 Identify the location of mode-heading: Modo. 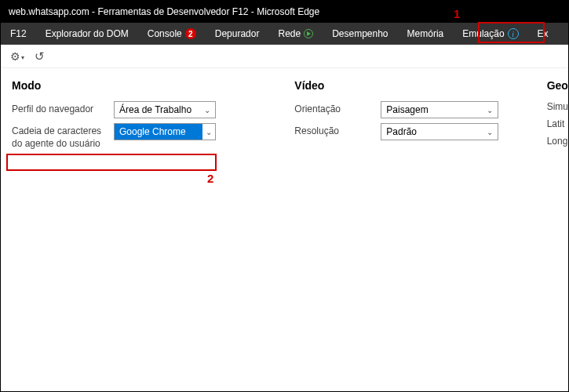
(153, 85).